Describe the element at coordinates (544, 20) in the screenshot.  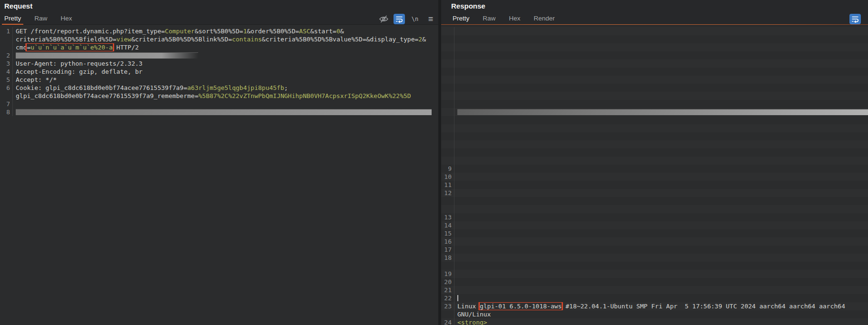
I see `response-tab-render: Render` at that location.